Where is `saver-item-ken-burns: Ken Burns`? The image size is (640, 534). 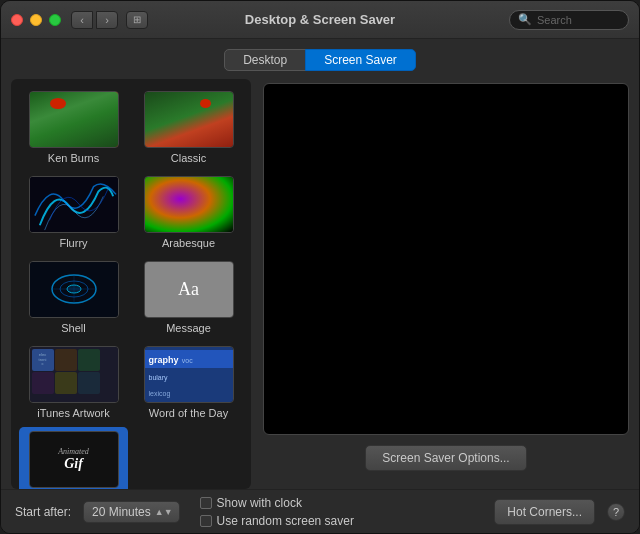 saver-item-ken-burns: Ken Burns is located at coordinates (74, 126).